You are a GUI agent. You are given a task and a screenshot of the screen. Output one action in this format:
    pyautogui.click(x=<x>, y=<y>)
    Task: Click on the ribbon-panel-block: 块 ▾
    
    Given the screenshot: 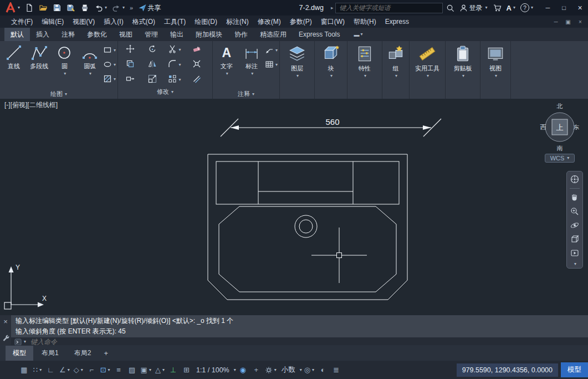 What is the action you would take?
    pyautogui.click(x=331, y=70)
    